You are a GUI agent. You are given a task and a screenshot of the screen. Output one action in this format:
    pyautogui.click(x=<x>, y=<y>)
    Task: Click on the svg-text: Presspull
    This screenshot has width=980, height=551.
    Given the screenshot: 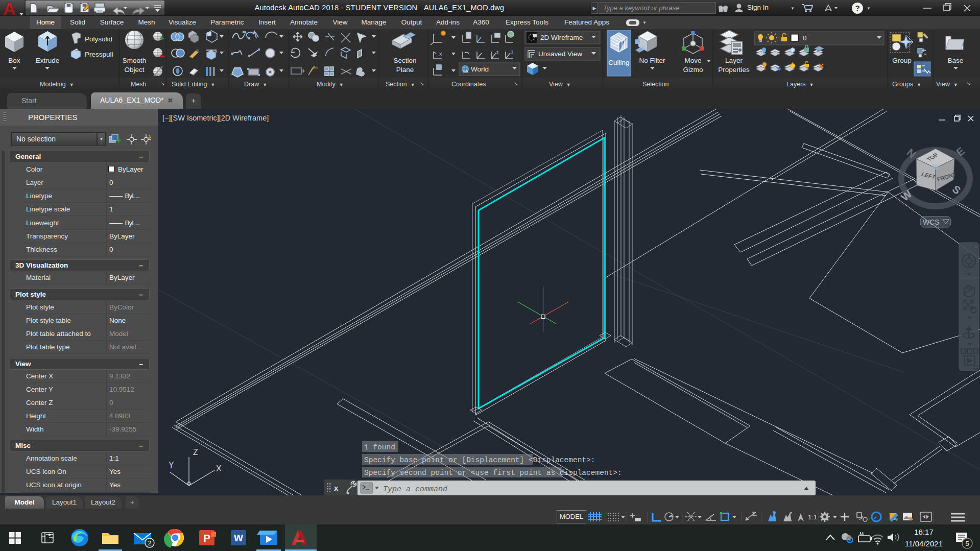 What is the action you would take?
    pyautogui.click(x=99, y=54)
    